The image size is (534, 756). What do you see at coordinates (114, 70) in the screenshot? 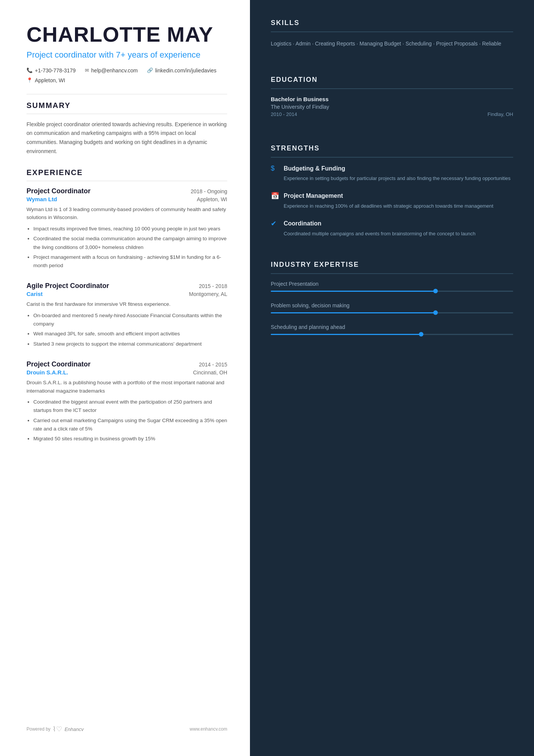
I see `email-text: help@enhancv.com` at bounding box center [114, 70].